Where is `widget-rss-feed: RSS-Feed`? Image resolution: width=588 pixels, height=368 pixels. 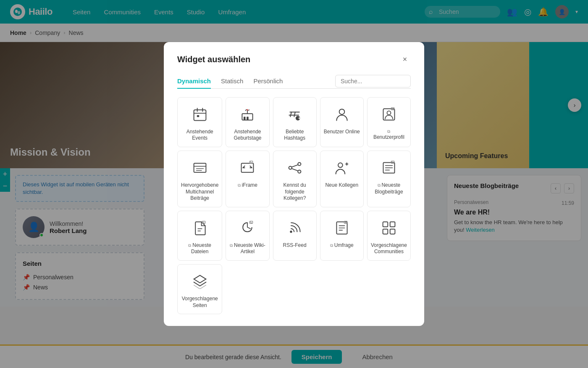 widget-rss-feed: RSS-Feed is located at coordinates (295, 236).